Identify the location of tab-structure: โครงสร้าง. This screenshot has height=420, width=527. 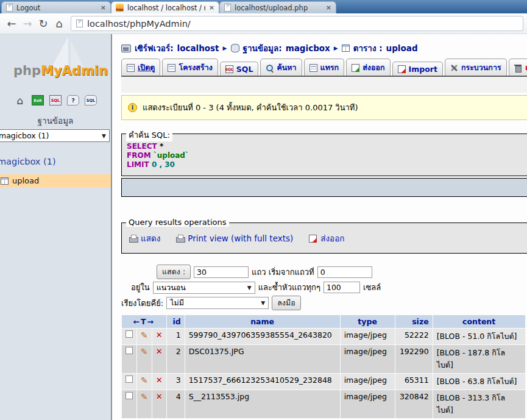
(190, 67).